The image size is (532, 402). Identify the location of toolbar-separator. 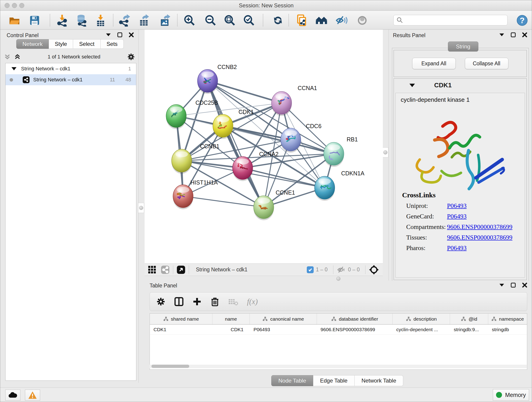
(289, 20).